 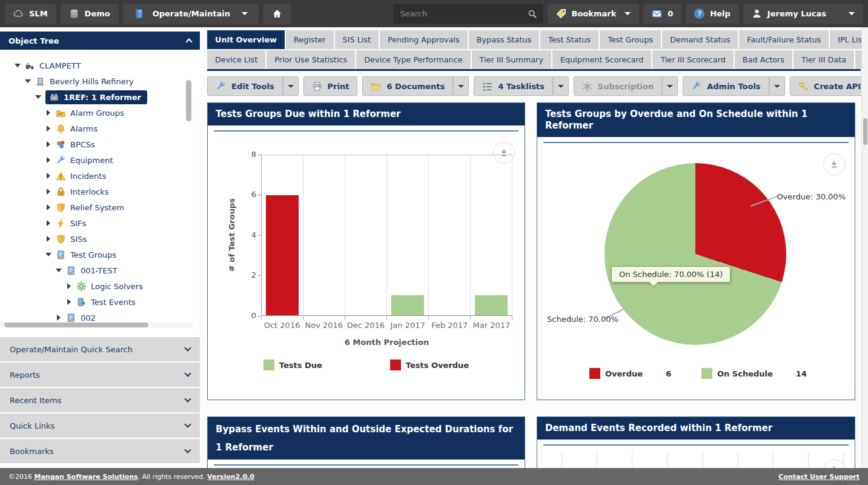 I want to click on tab-demand-status: Demand Status, so click(x=700, y=40).